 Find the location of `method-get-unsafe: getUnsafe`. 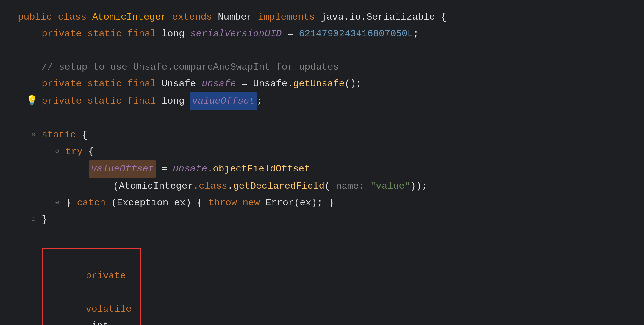

method-get-unsafe: getUnsafe is located at coordinates (319, 84).